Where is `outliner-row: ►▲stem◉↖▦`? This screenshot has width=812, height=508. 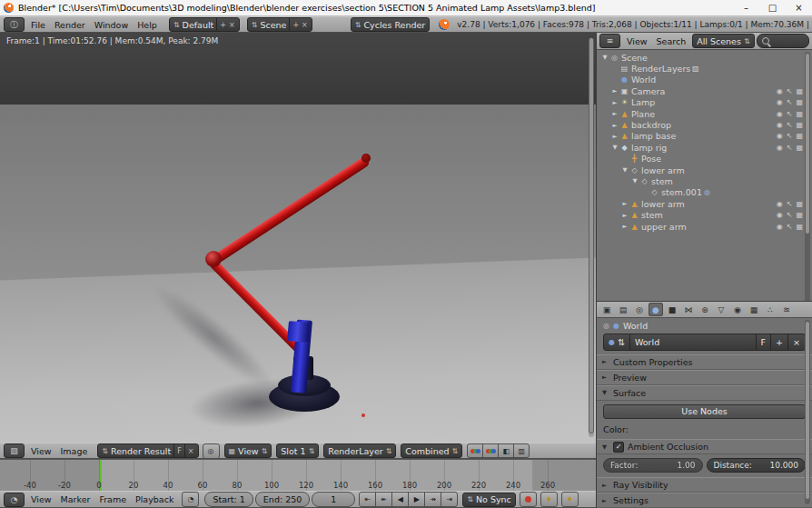
outliner-row: ►▲stem◉↖▦ is located at coordinates (705, 214).